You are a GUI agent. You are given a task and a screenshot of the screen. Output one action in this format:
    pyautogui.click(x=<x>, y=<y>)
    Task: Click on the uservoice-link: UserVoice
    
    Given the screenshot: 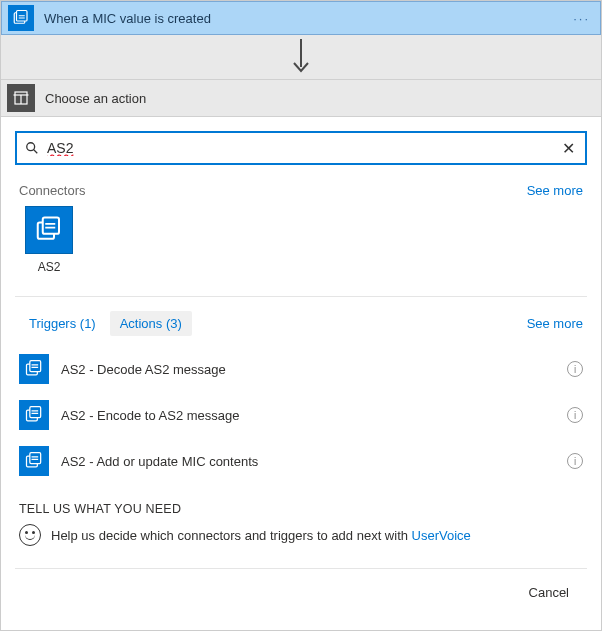 What is the action you would take?
    pyautogui.click(x=442, y=536)
    